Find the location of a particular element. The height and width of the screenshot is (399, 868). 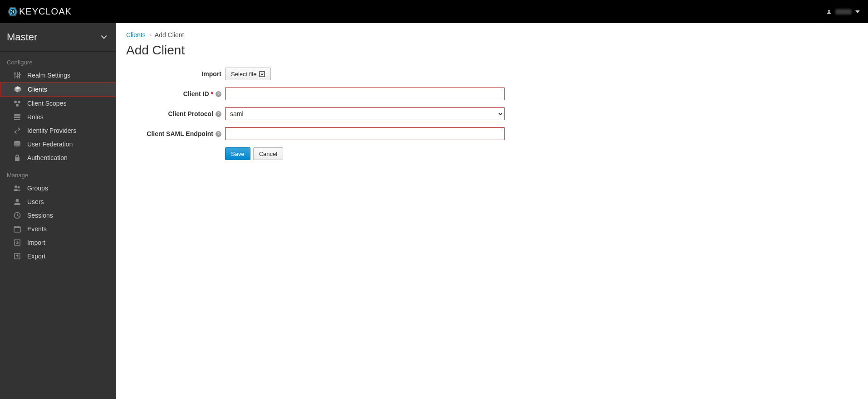

keycloak-hex-icon is located at coordinates (13, 12).